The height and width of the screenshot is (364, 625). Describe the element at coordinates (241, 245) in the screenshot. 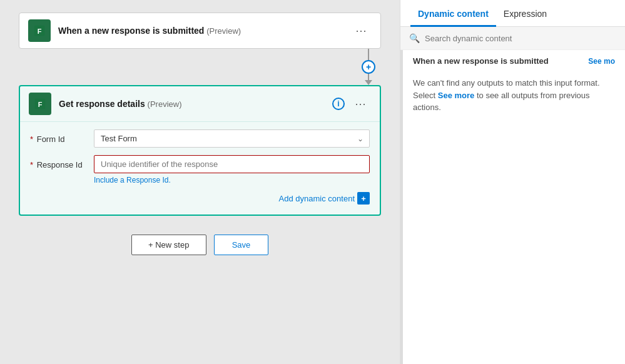

I see `save-button: Save` at that location.